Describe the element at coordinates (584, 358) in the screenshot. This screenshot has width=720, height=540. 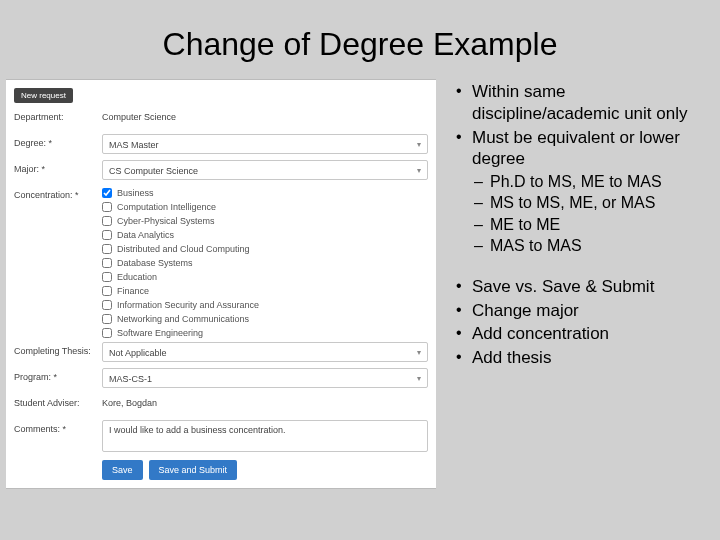
I see `bullet-6: Add thesis` at that location.